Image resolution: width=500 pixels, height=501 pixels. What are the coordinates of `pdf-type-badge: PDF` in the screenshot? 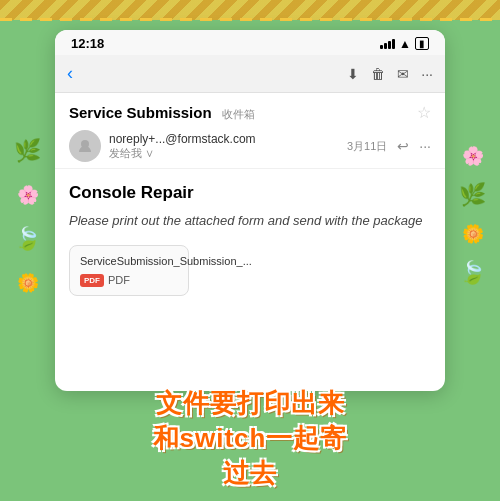 It's located at (92, 280).